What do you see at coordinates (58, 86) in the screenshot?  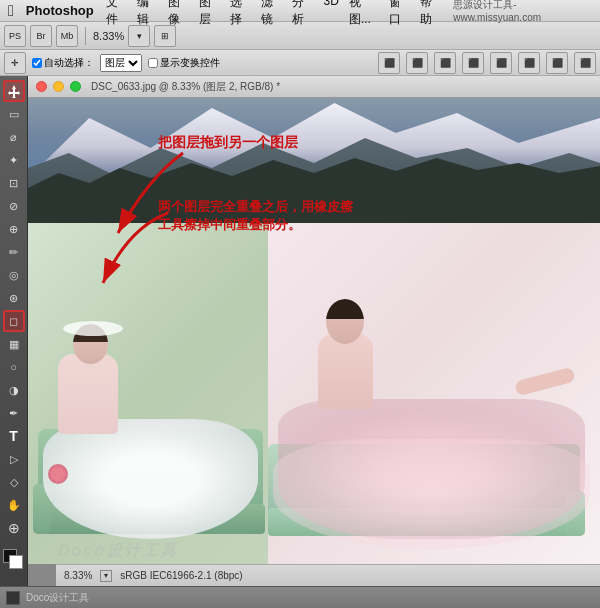 I see `minimize-button` at bounding box center [58, 86].